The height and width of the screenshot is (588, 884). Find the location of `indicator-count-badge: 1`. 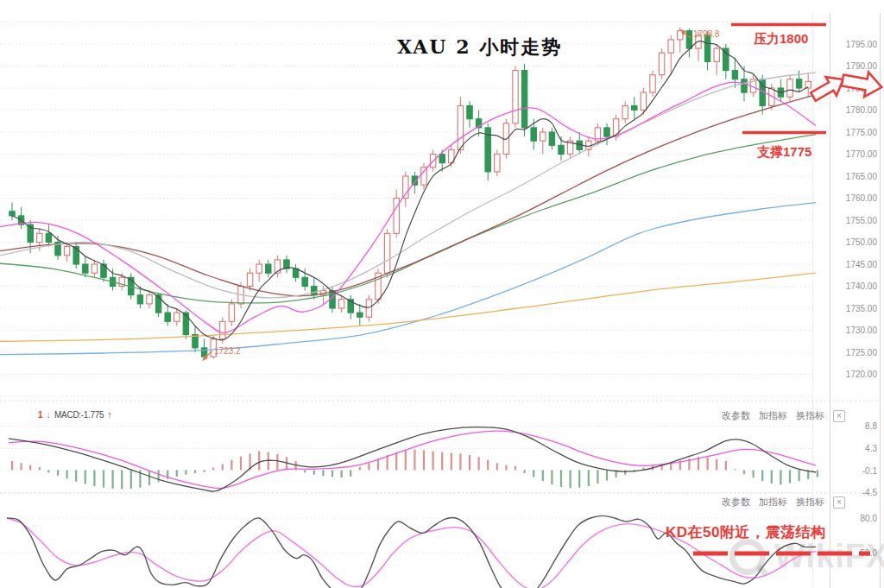

indicator-count-badge: 1 is located at coordinates (41, 414).